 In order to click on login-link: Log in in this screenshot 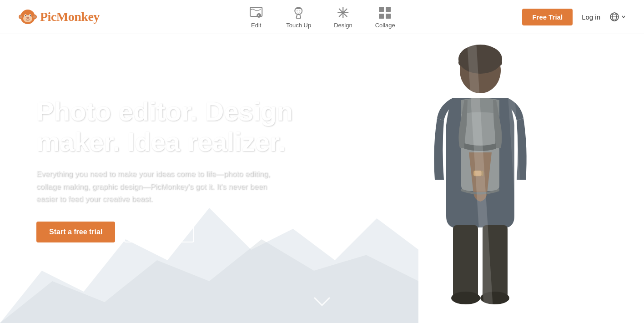, I will do `click(591, 17)`.